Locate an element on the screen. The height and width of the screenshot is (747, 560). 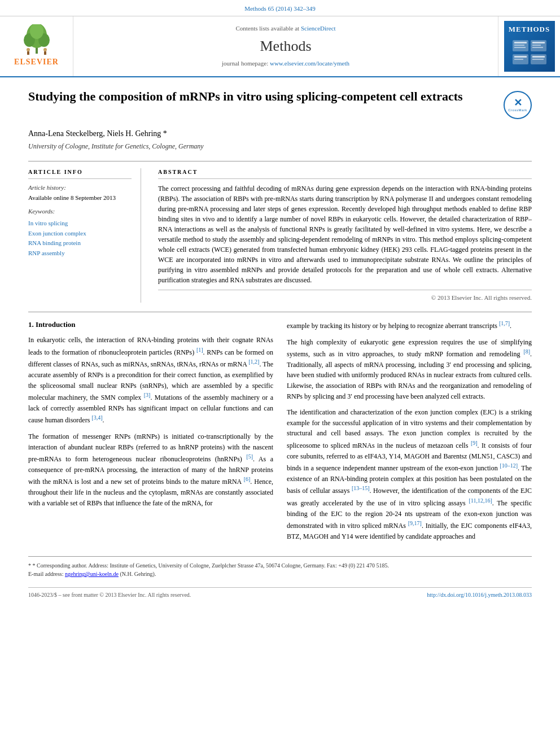
body-divider is located at coordinates (280, 312).